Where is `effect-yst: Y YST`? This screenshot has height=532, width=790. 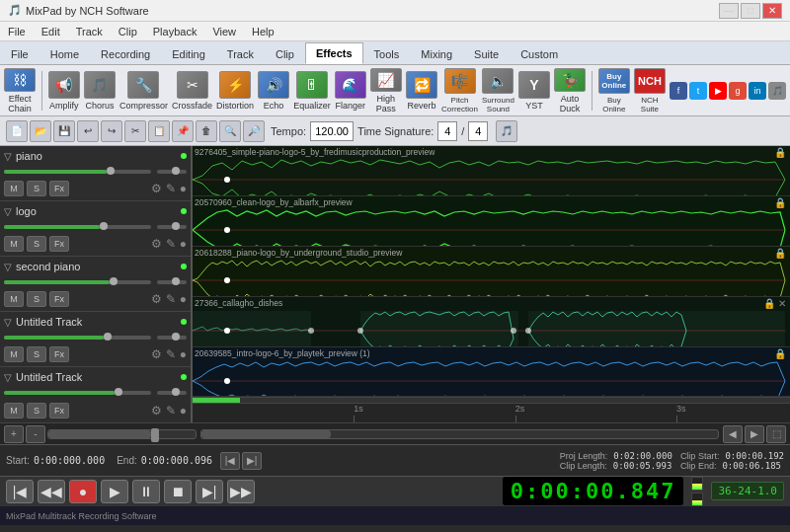
effect-yst: Y YST is located at coordinates (534, 91).